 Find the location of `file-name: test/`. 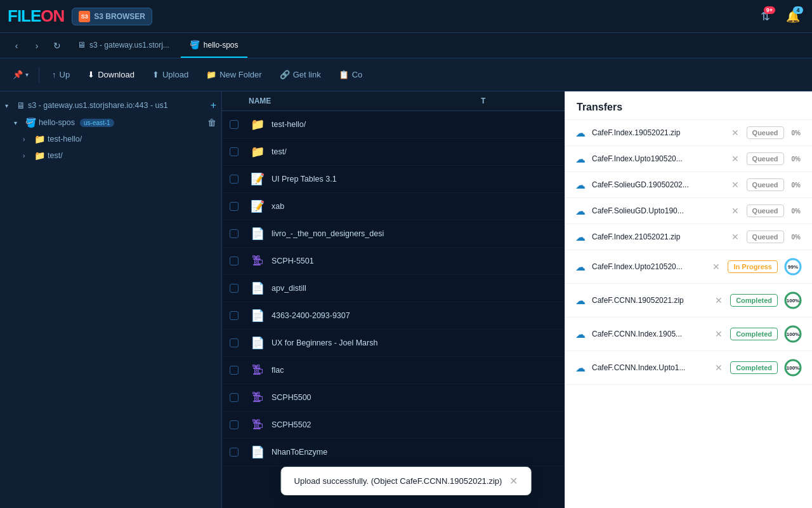

file-name: test/ is located at coordinates (414, 152).